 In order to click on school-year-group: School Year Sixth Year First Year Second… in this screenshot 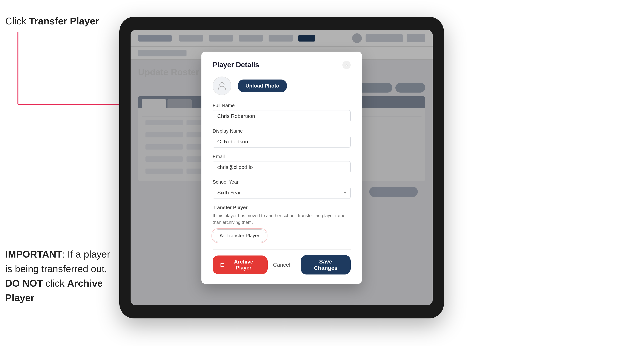, I will do `click(282, 189)`.